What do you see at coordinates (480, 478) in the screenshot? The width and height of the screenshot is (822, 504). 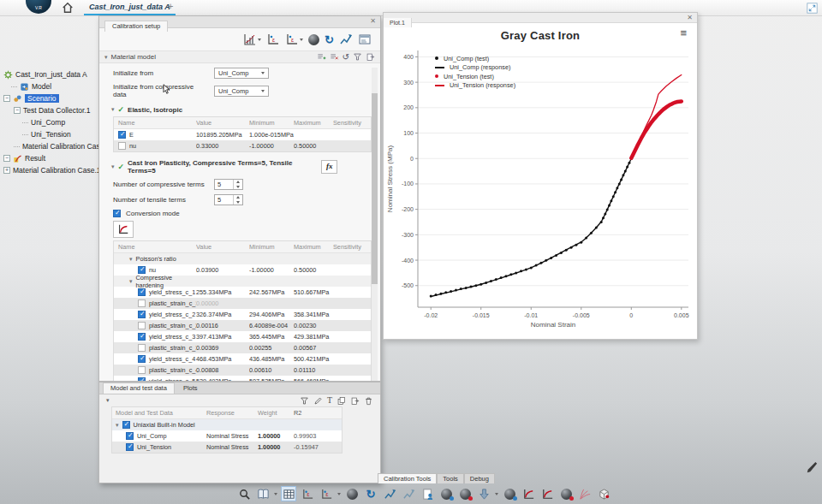 I see `tab-debug: Debug` at bounding box center [480, 478].